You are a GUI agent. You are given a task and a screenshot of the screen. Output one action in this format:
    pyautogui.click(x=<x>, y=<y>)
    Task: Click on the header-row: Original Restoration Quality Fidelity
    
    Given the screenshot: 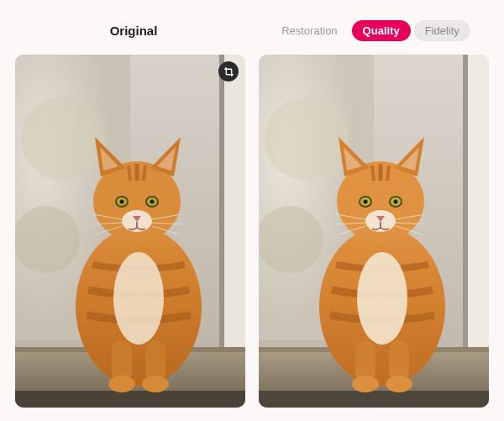 What is the action you would take?
    pyautogui.click(x=252, y=32)
    